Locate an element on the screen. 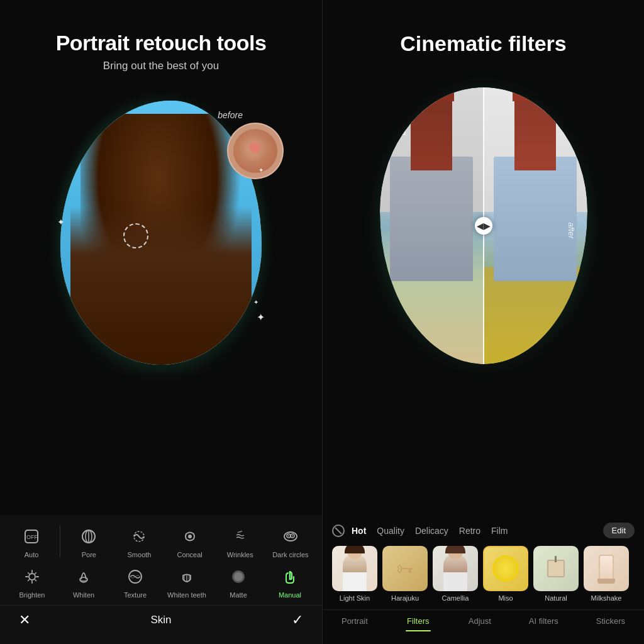 The width and height of the screenshot is (644, 644). svg-text: OFF is located at coordinates (32, 537).